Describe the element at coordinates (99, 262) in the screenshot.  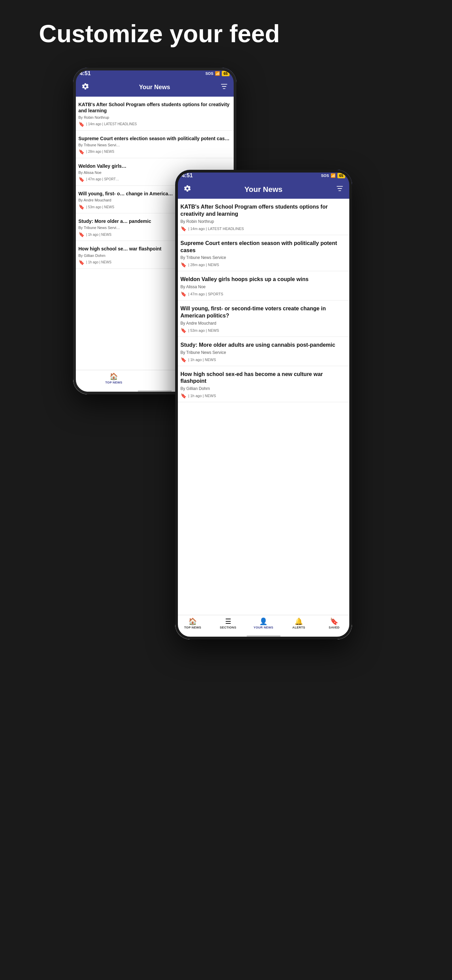
I see `news-meta-text-back-5: | 1h ago | NEWS` at that location.